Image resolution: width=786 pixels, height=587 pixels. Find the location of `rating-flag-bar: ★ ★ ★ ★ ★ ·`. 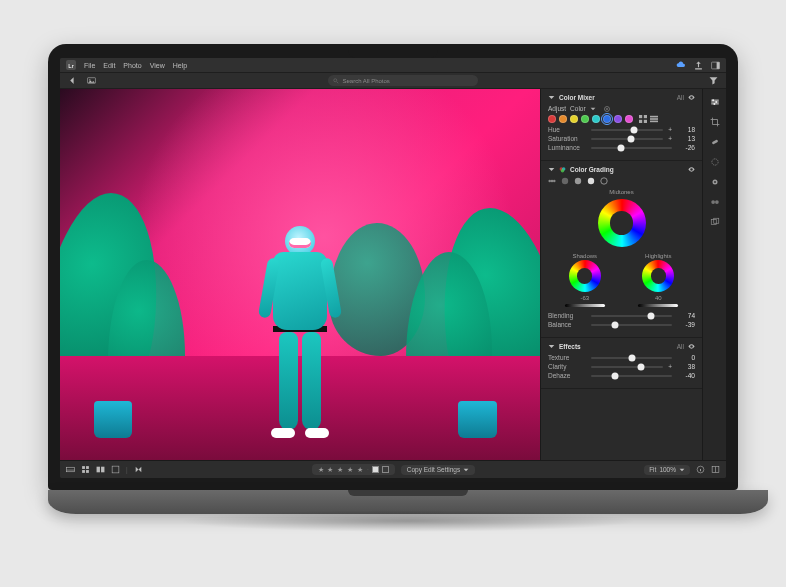

rating-flag-bar: ★ ★ ★ ★ ★ · is located at coordinates (354, 470).